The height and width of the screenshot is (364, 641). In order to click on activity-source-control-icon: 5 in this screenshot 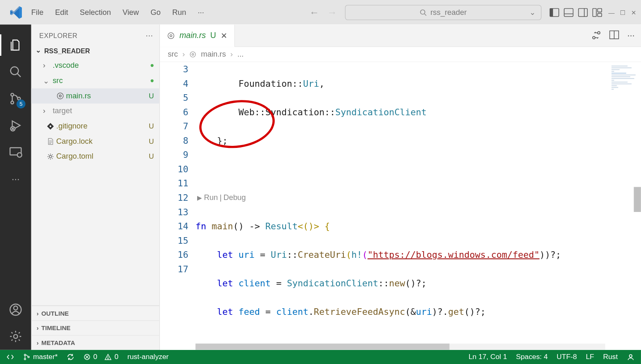, I will do `click(16, 98)`.